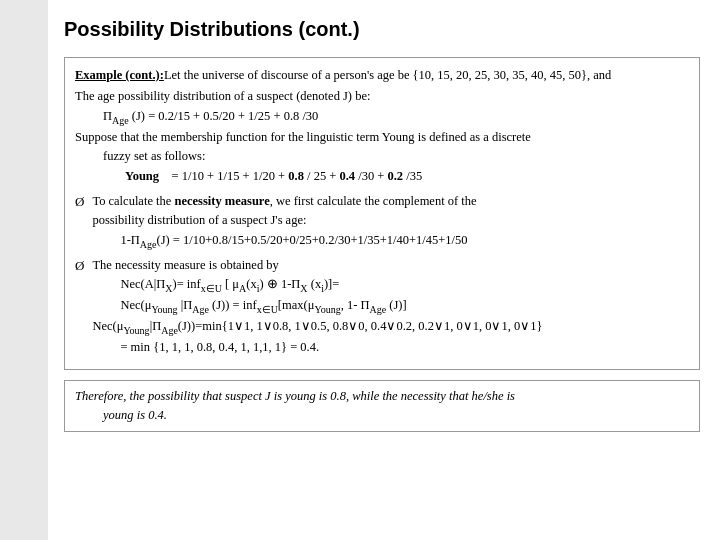 The height and width of the screenshot is (540, 720). Describe the element at coordinates (390, 202) in the screenshot. I see `bullet-1-line1: To calculate the necessity measure, we f…` at that location.